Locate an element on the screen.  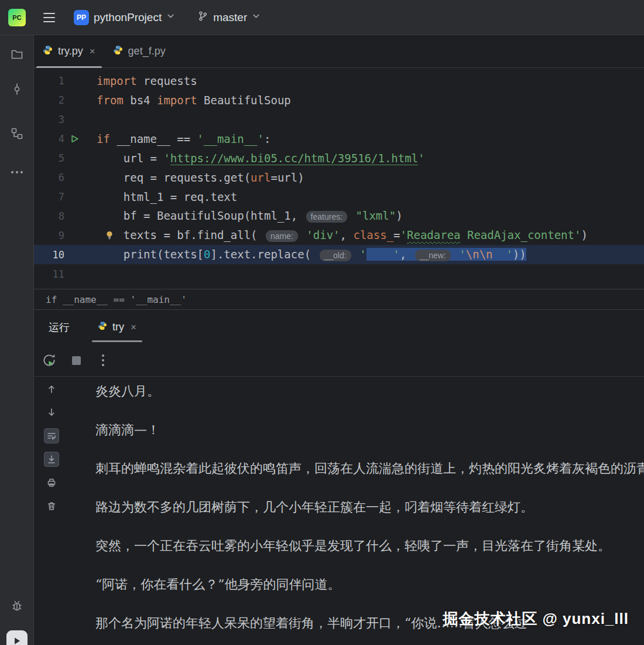
code-token: if is located at coordinates (103, 139).